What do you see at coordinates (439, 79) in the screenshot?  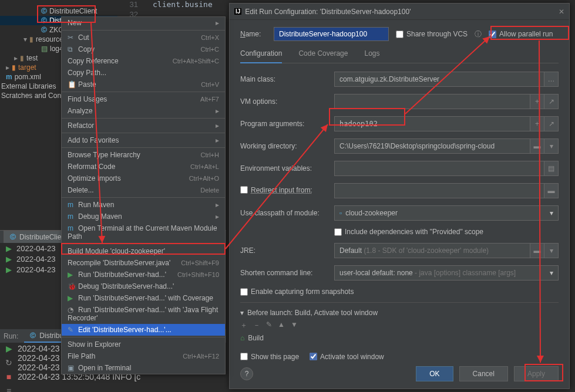 I see `main-class-input: com.atguigu.zk.DistributeServer` at bounding box center [439, 79].